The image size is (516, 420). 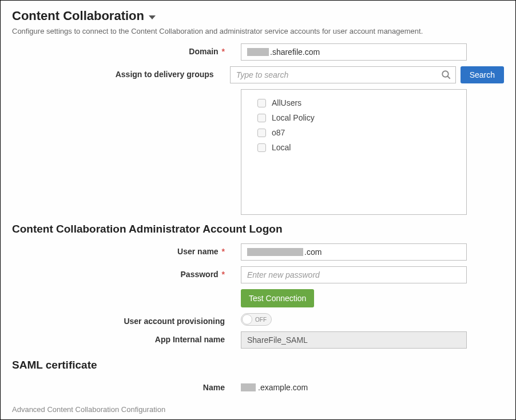 What do you see at coordinates (313, 252) in the screenshot?
I see `username-suffix: .com` at bounding box center [313, 252].